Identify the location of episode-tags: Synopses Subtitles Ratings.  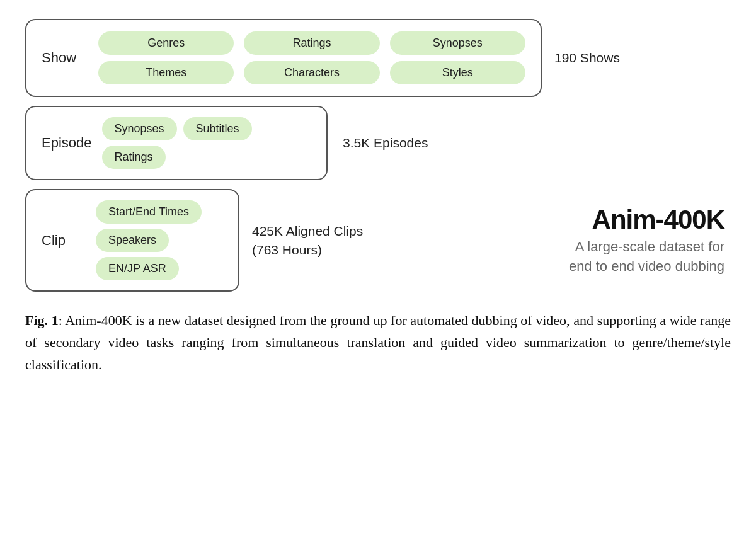
(177, 143).